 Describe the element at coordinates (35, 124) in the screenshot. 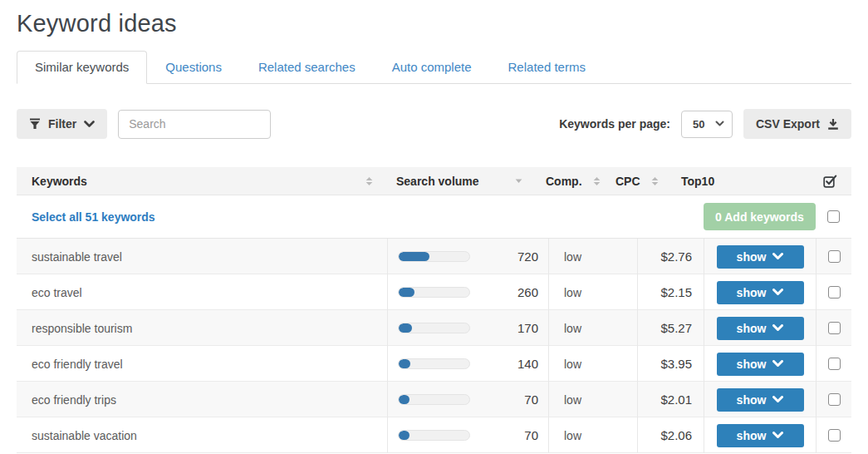

I see `funnel-icon` at that location.